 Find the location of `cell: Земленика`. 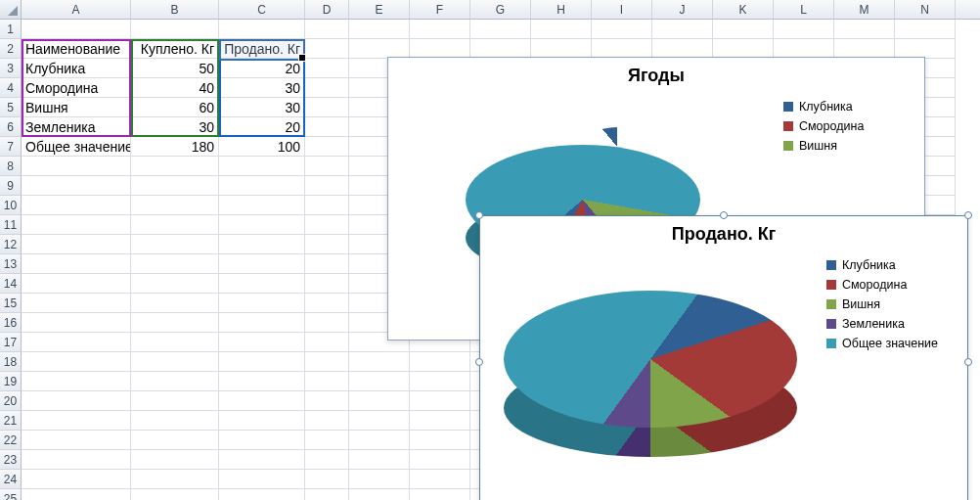

cell: Земленика is located at coordinates (76, 127).